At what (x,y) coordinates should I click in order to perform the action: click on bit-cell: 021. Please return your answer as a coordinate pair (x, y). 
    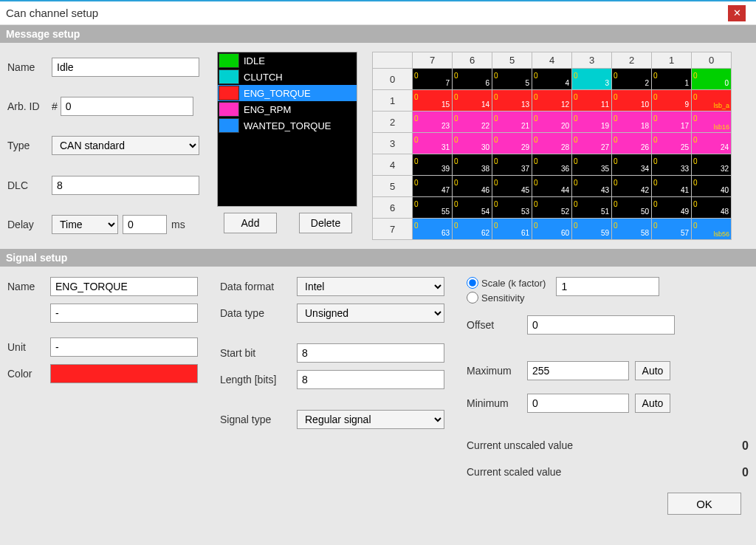
    Looking at the image, I should click on (512, 123).